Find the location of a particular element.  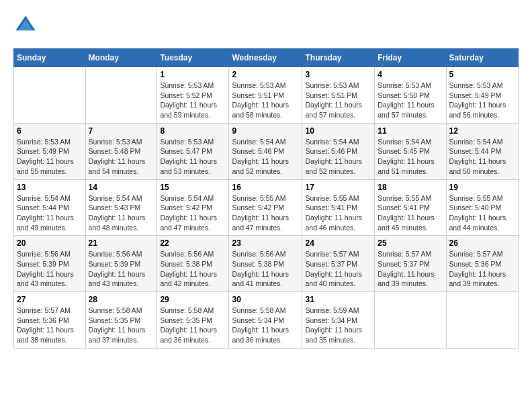

day-number: 18 is located at coordinates (410, 187).